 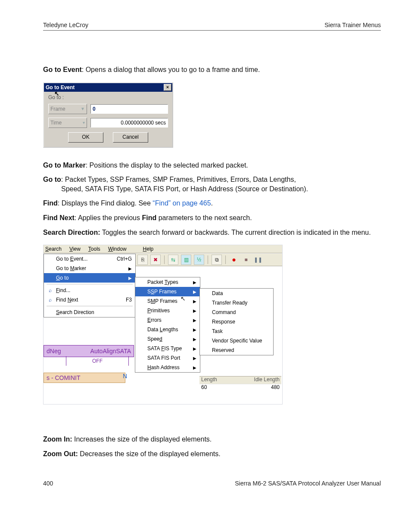 I want to click on sub-errors: Errors▶, so click(x=168, y=320).